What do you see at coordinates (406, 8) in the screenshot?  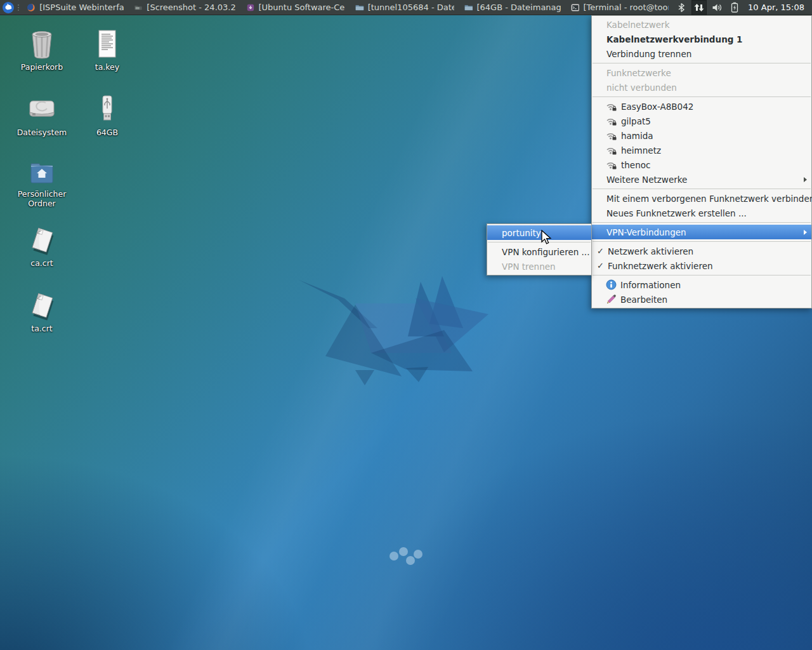 I see `top-panel: [ISPSuite Webinterfac... [Screenshot - 2…` at bounding box center [406, 8].